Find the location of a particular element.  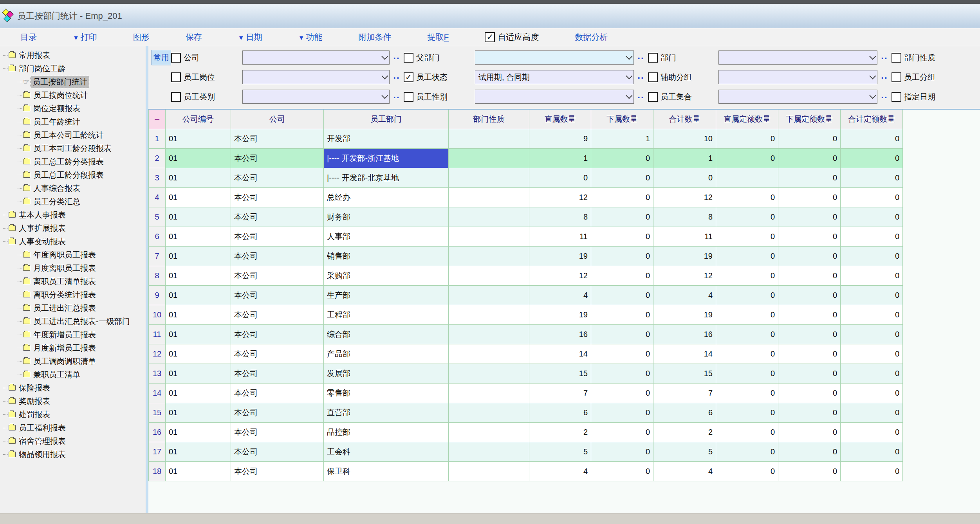

row-number: 7 is located at coordinates (157, 256).